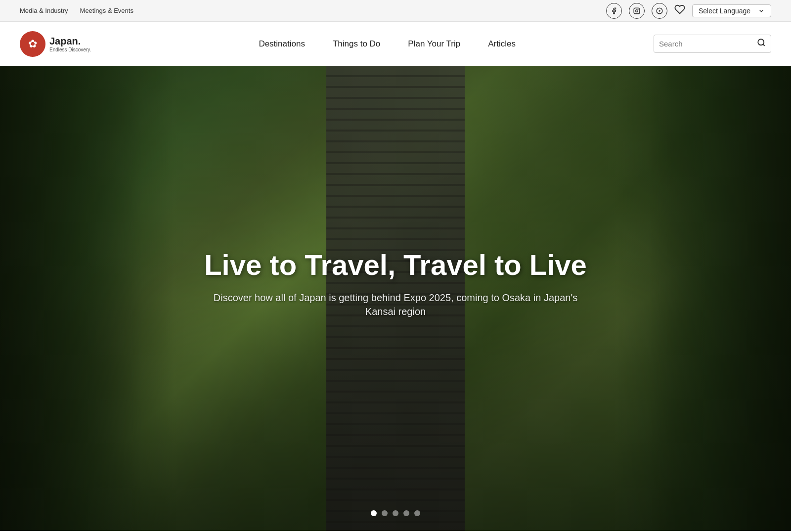 This screenshot has height=532, width=791. I want to click on language-selector: Select Language, so click(732, 11).